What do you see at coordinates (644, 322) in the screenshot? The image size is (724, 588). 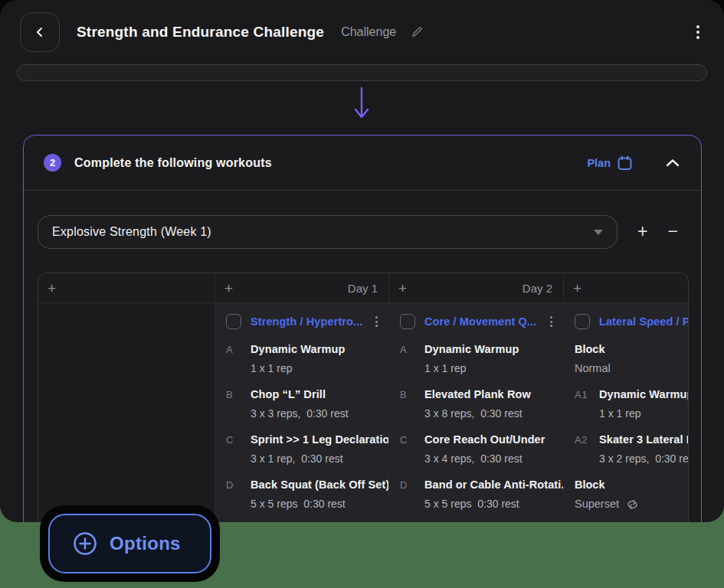 I see `workout-title-link: Lateral Speed / Ply` at bounding box center [644, 322].